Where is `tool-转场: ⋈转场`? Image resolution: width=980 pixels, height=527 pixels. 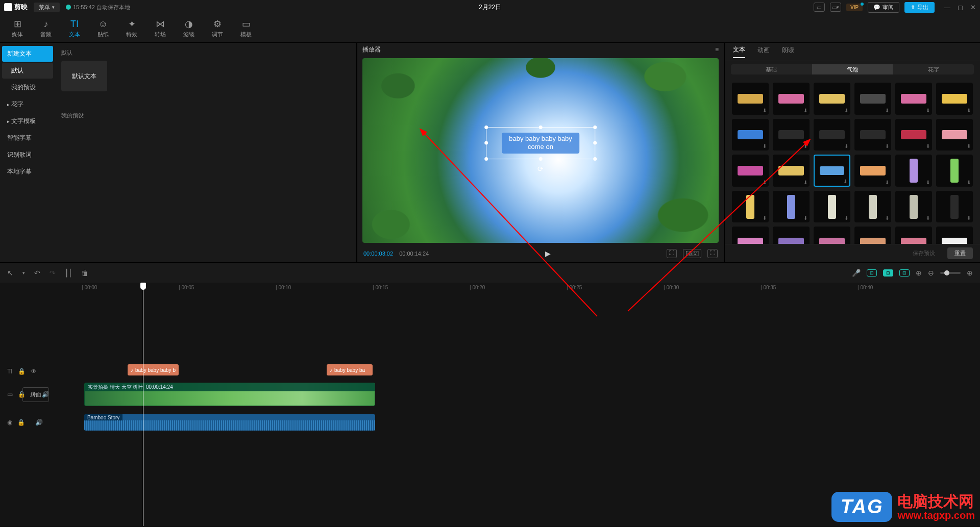
tool-转场: ⋈转场 is located at coordinates (160, 29).